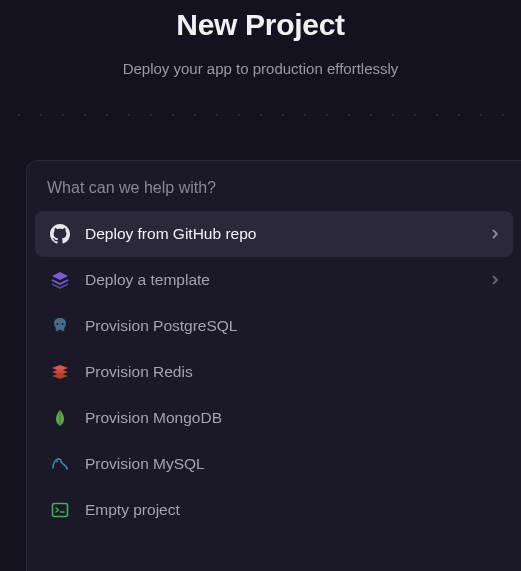 The height and width of the screenshot is (571, 521). I want to click on option-label: Deploy a template, so click(281, 280).